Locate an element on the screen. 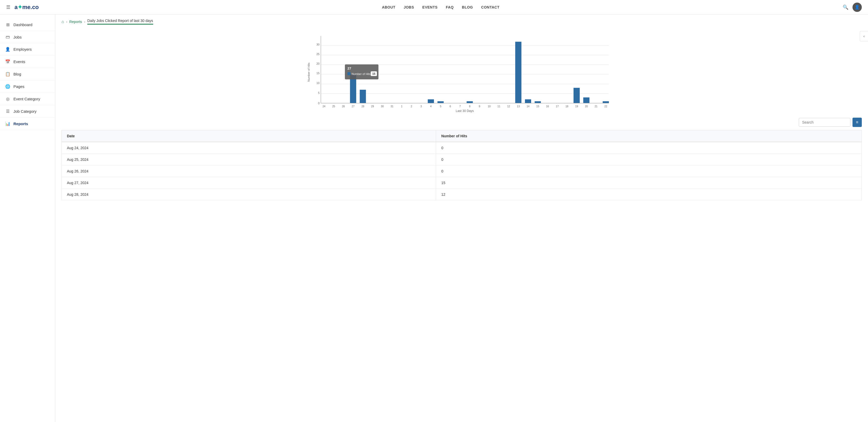 The image size is (868, 422). sidebar-item-event-category: ◎ Event Category is located at coordinates (28, 99).